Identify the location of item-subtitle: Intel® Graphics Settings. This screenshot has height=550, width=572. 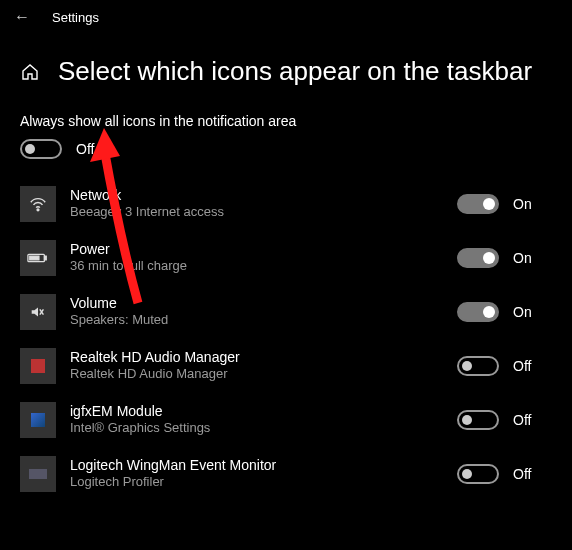
(264, 428).